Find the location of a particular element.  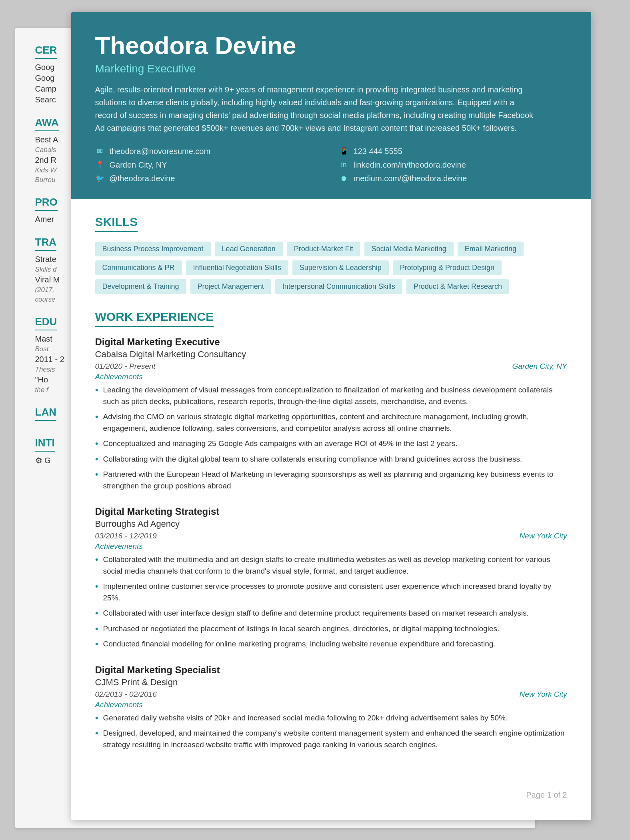

job-bullet: Generated daily website visits of 20k+ a… is located at coordinates (331, 718).